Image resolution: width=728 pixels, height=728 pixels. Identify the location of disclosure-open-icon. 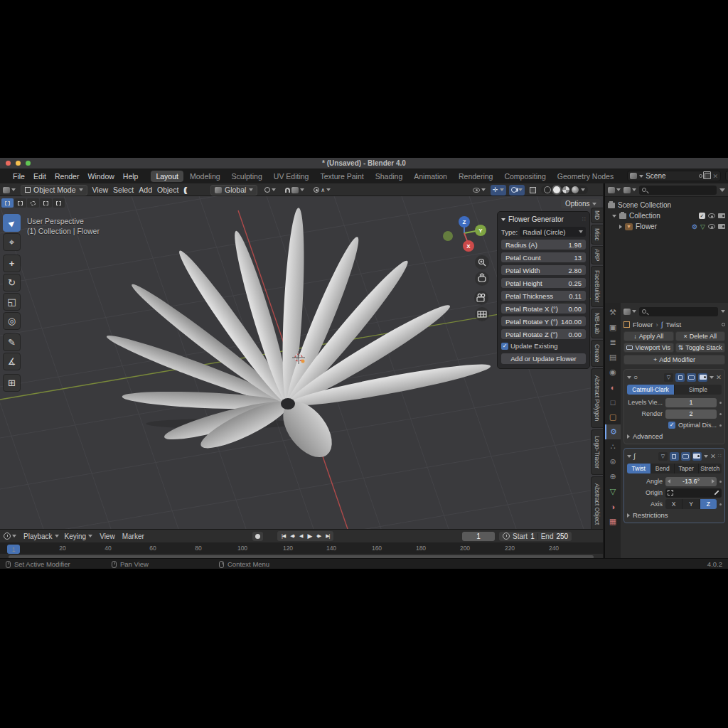
(614, 216).